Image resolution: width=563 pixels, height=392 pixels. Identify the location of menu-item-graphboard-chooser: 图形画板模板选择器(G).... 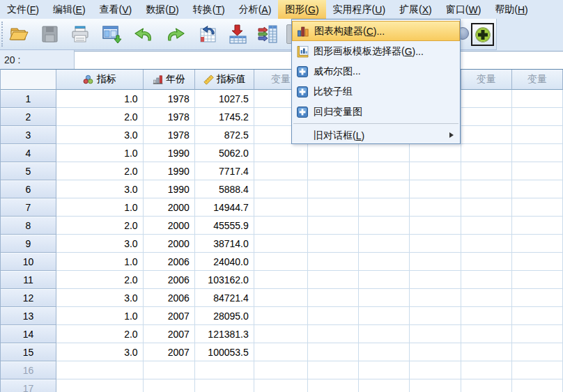
(376, 52).